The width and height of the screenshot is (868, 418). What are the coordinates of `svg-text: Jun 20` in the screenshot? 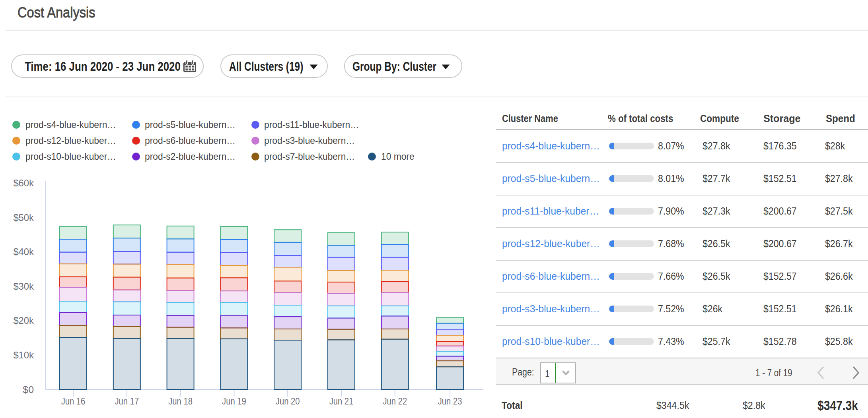 It's located at (288, 401).